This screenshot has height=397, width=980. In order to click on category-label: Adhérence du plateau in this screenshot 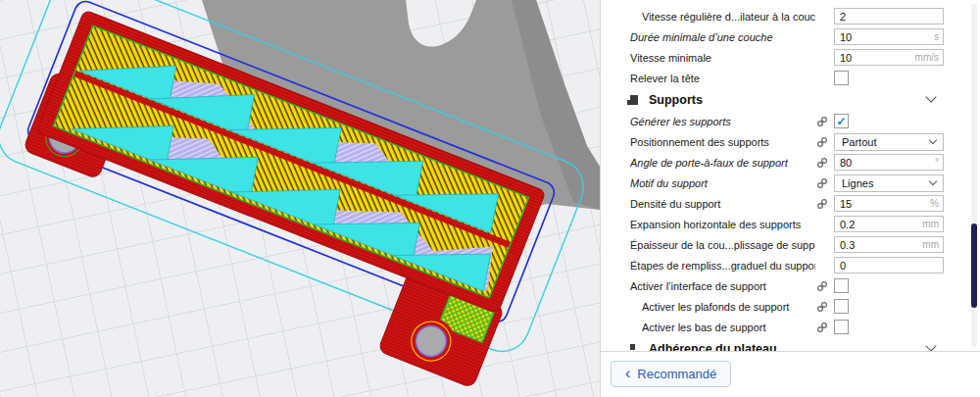, I will do `click(788, 347)`.